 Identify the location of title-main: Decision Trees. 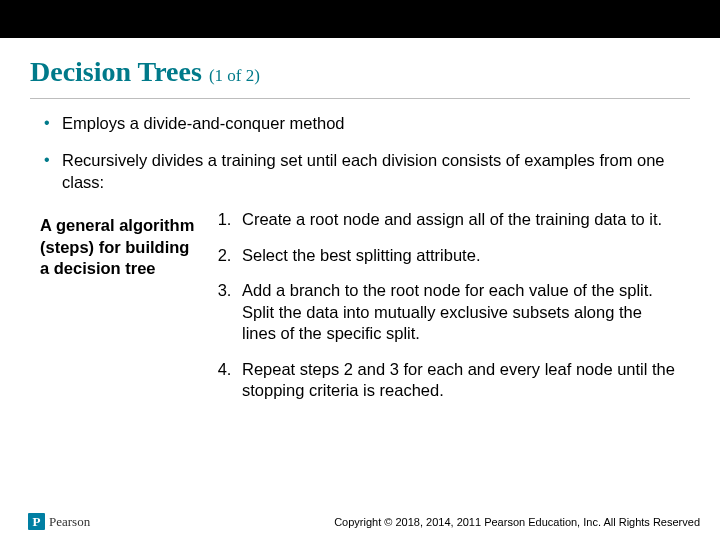
(116, 72).